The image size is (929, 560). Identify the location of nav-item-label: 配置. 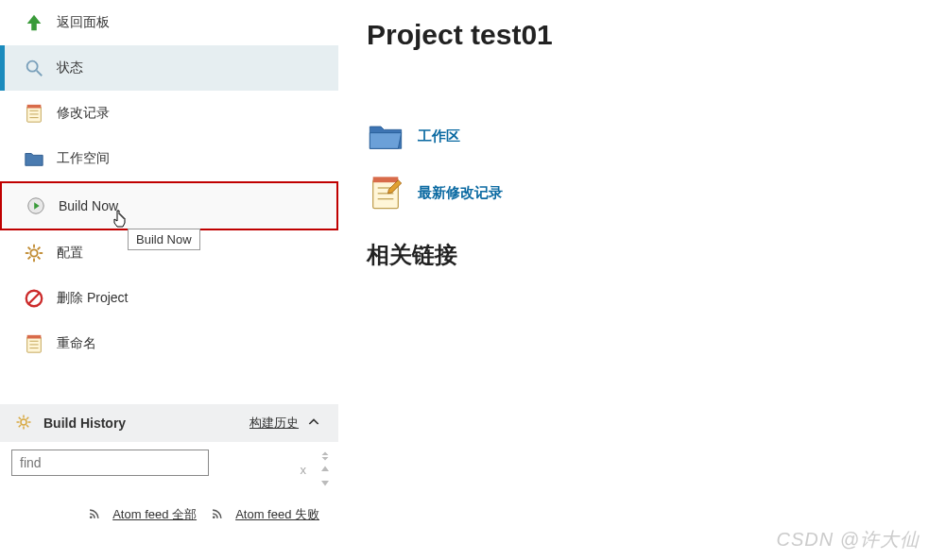
(70, 253).